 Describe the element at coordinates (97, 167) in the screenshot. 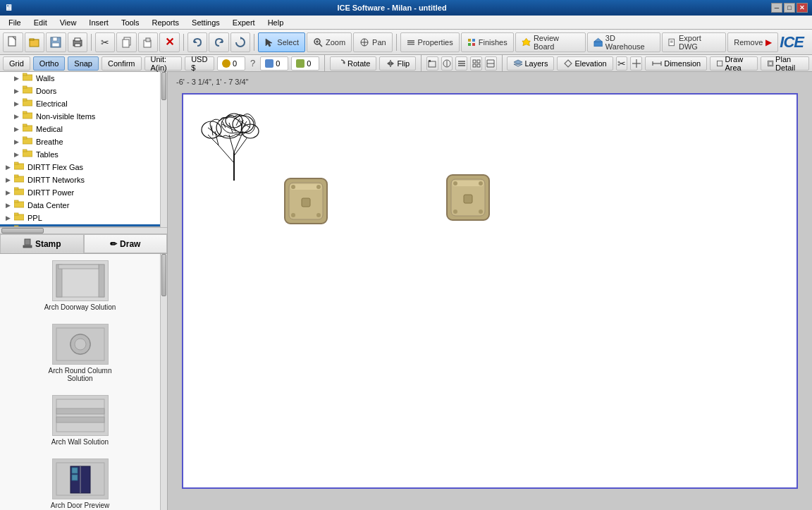

I see `dirtt-flex-label: DIRTT Flex Gas` at that location.